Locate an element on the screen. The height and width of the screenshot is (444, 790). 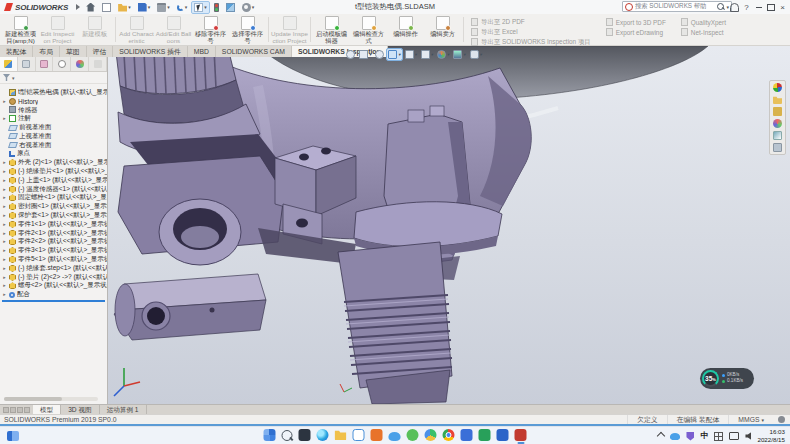
scrollbar-thumb is located at coordinates (33, 399).